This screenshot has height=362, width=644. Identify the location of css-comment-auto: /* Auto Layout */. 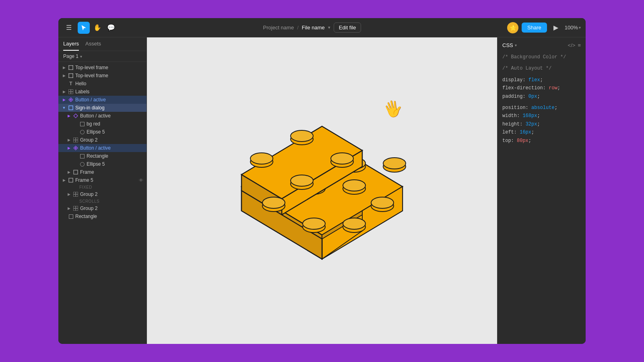
(542, 68).